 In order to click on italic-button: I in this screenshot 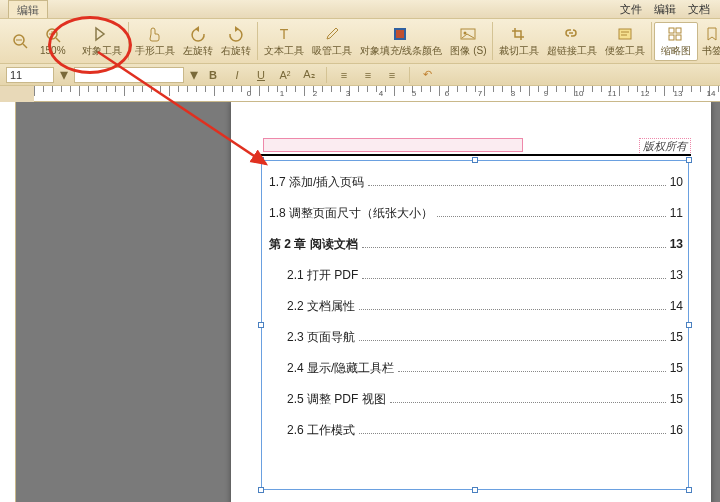, I will do `click(237, 75)`.